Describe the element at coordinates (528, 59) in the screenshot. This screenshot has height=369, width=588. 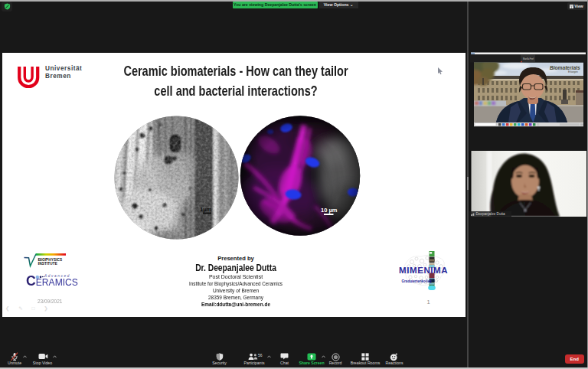
I see `svg-text: Mozilla Firef` at that location.